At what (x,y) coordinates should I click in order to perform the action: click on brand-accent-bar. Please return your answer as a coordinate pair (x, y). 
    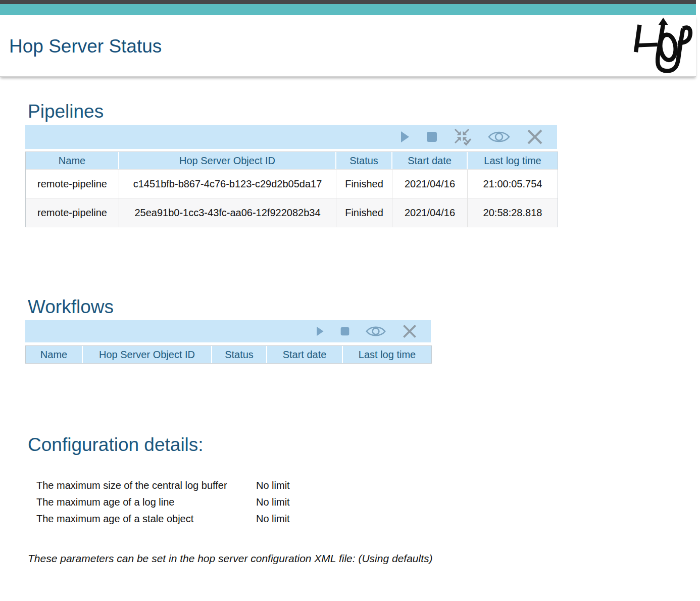
    Looking at the image, I should click on (348, 10).